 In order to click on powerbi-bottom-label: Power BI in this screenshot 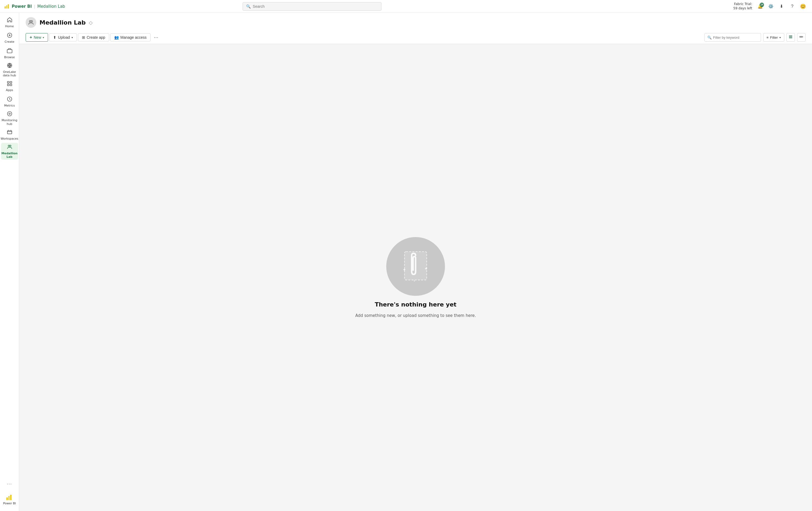, I will do `click(9, 503)`.